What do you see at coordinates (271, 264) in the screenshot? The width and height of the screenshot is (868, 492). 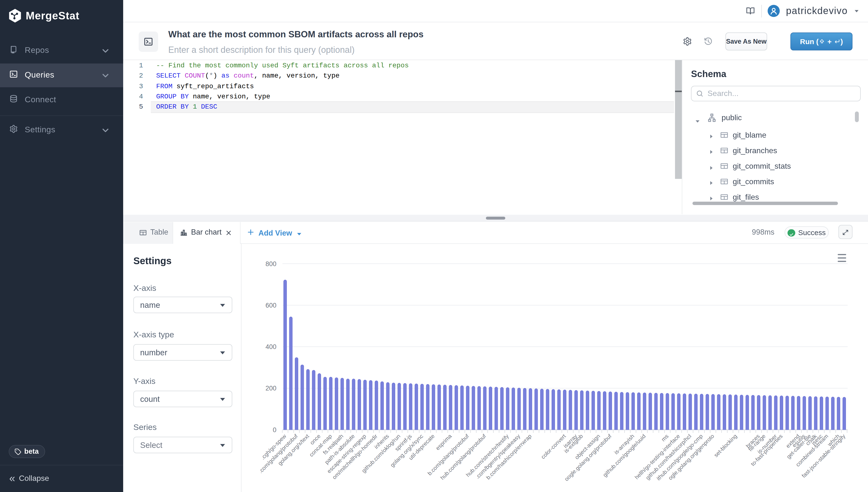 I see `svg-text: 800` at bounding box center [271, 264].